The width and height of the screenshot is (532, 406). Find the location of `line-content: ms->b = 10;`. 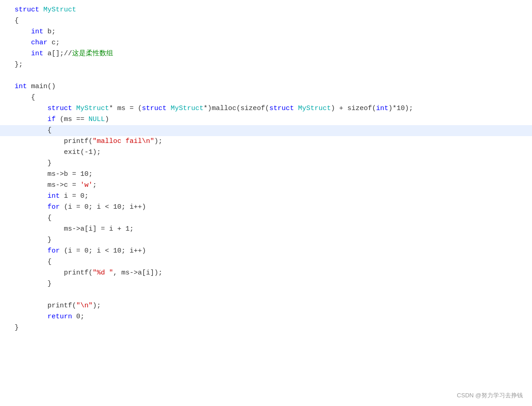

line-content: ms->b = 10; is located at coordinates (273, 174).